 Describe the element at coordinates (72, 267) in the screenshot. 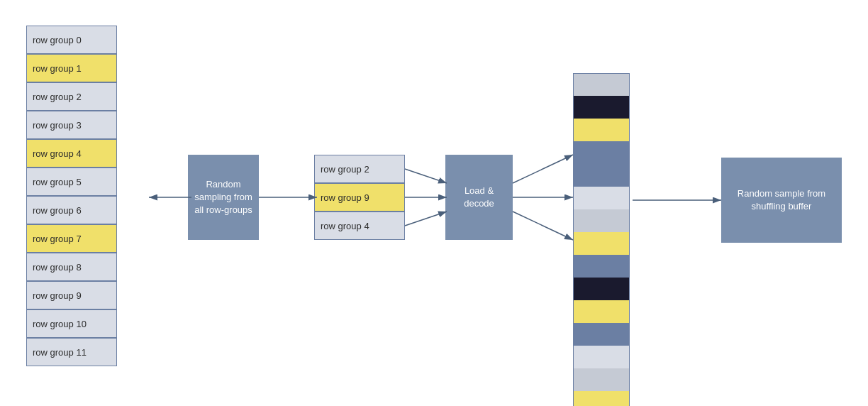

I see `row-group-item-8: row group 8` at that location.